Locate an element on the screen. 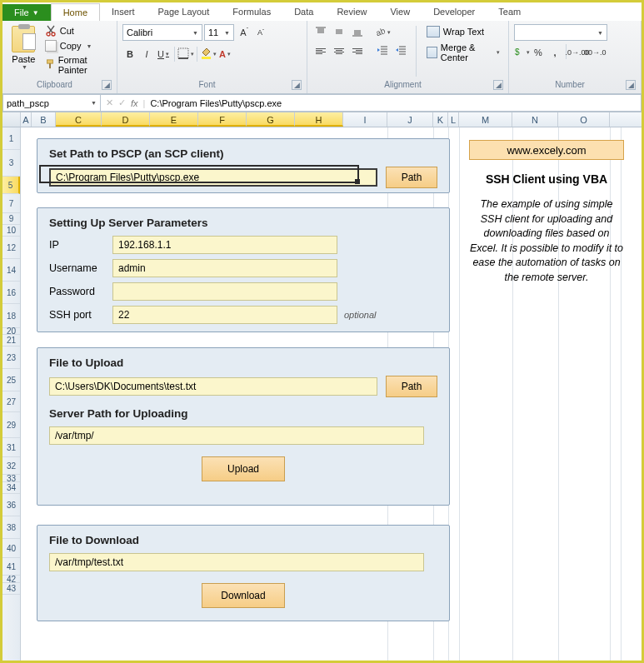 This screenshot has width=644, height=663. name-box: path_pscp▼ is located at coordinates (52, 103).